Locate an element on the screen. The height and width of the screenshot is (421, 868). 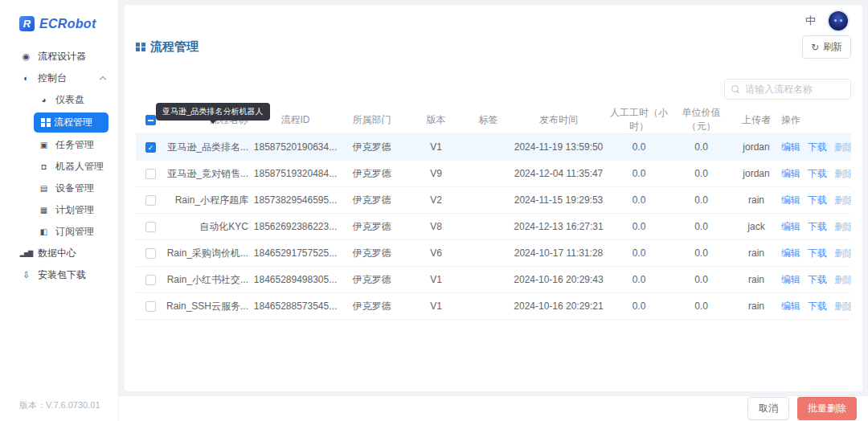
tooltip-text: 亚马逊_品类排名分析机器人 is located at coordinates (213, 111).